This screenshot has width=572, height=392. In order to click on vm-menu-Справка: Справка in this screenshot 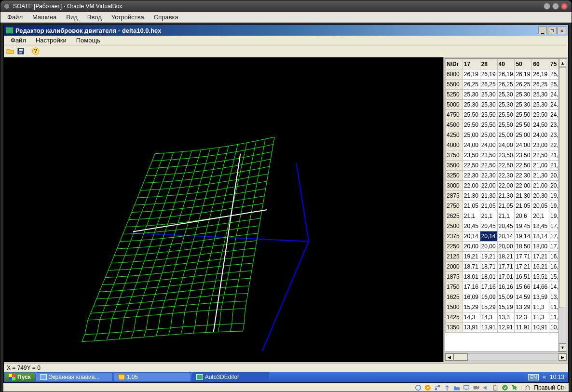, I will do `click(166, 17)`.